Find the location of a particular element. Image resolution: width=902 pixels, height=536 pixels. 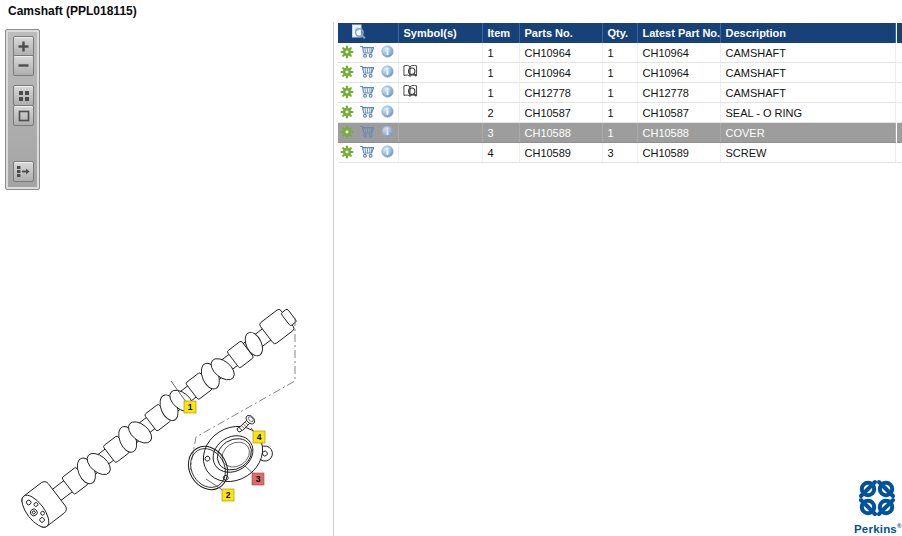

callout-4: 4 is located at coordinates (259, 437).